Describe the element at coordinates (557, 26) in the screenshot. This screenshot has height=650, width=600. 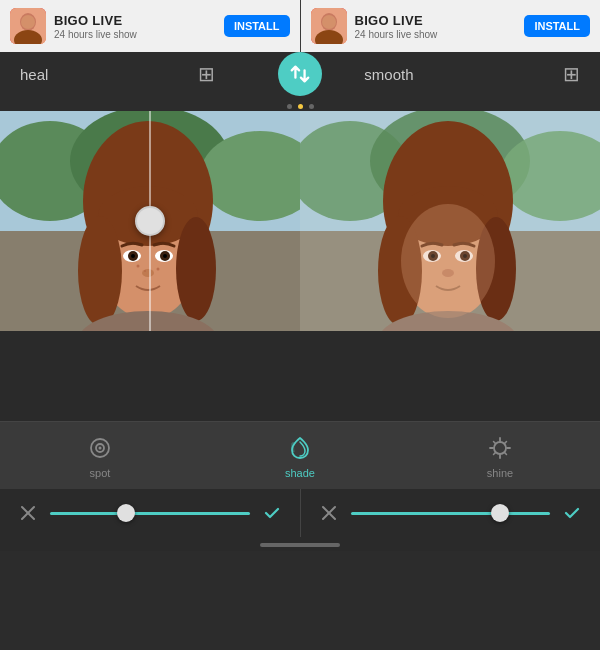
I see `ad-install-button-right: INSTALL` at that location.